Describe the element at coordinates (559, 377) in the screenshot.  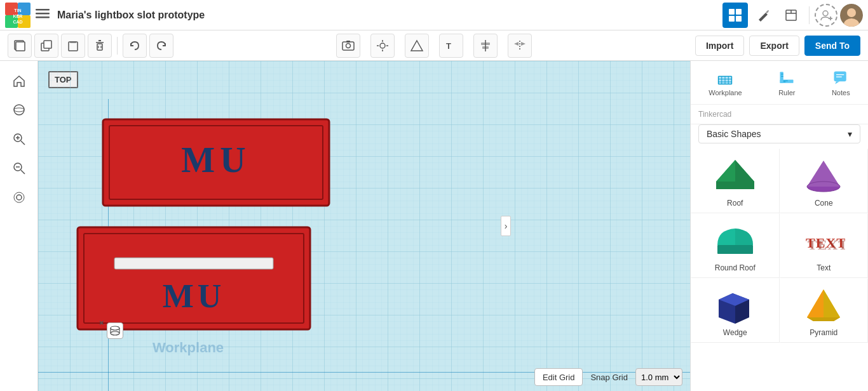
I see `edit-grid-button: Edit Grid` at that location.